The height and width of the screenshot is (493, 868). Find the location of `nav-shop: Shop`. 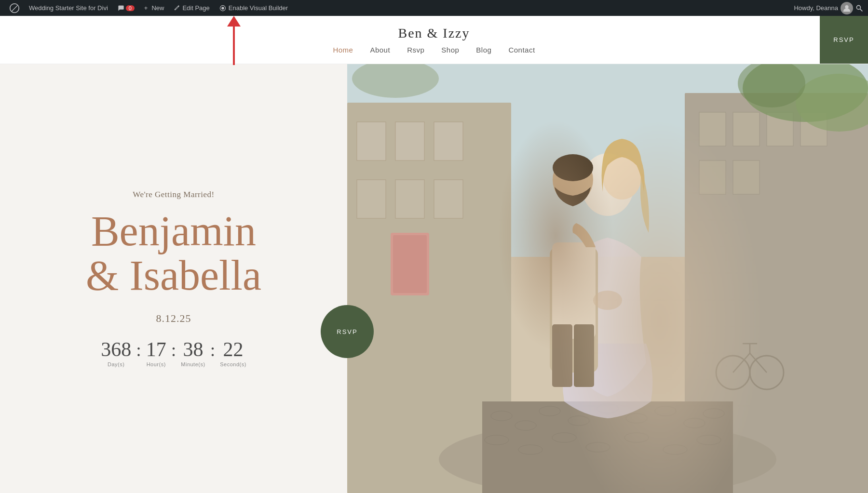

nav-shop: Shop is located at coordinates (450, 50).